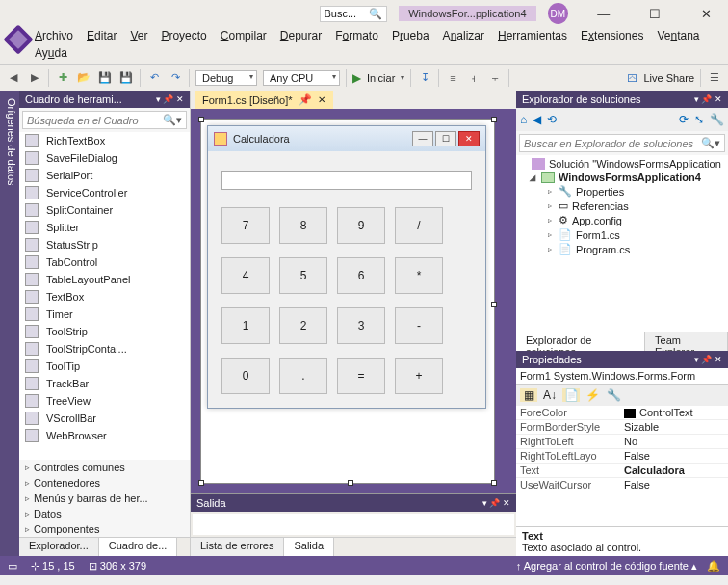 Image resolution: width=728 pixels, height=585 pixels. What do you see at coordinates (104, 141) in the screenshot?
I see `toolbox-item: RichTextBox` at bounding box center [104, 141].